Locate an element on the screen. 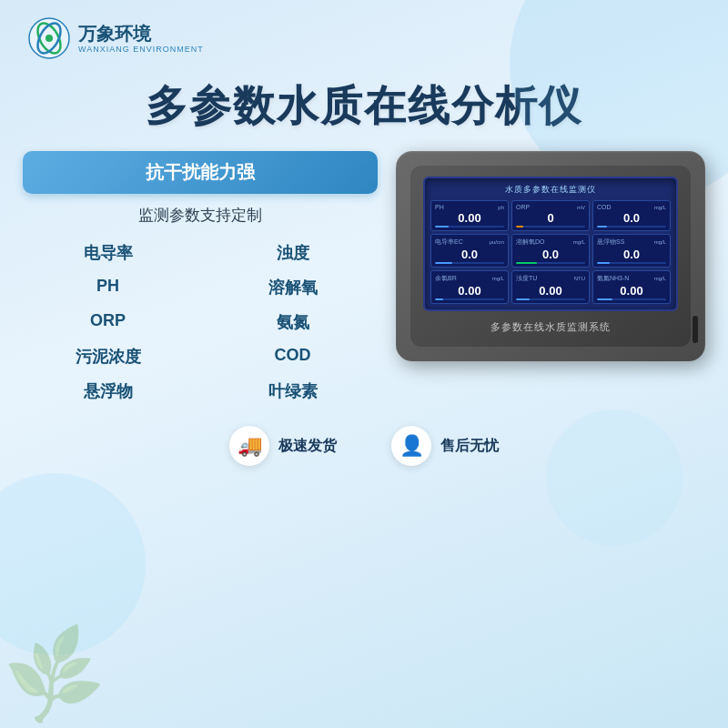  cell-unit-ec: μu/cm is located at coordinates (497, 242).